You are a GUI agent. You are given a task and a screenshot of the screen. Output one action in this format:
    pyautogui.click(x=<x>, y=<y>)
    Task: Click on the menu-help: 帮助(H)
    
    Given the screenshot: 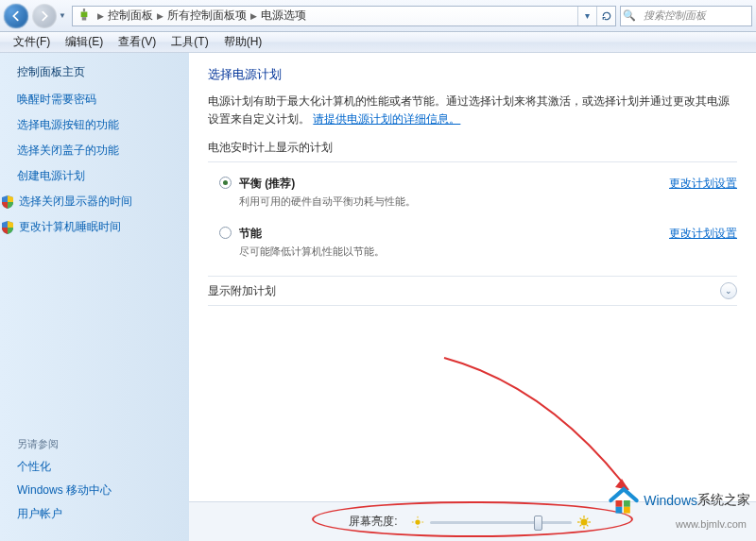 What is the action you would take?
    pyautogui.click(x=244, y=42)
    